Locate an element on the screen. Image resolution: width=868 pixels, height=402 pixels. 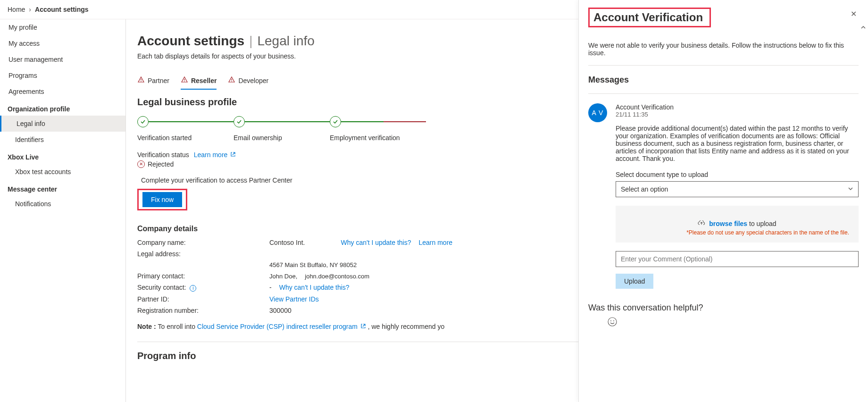
company-name-label: Company name: is located at coordinates (203, 243).